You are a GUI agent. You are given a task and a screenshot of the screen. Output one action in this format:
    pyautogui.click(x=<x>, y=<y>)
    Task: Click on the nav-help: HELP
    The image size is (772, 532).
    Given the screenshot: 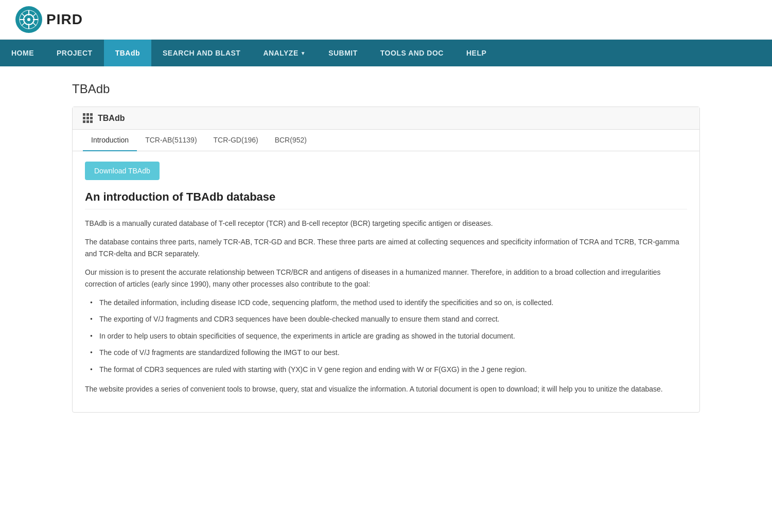 What is the action you would take?
    pyautogui.click(x=477, y=53)
    